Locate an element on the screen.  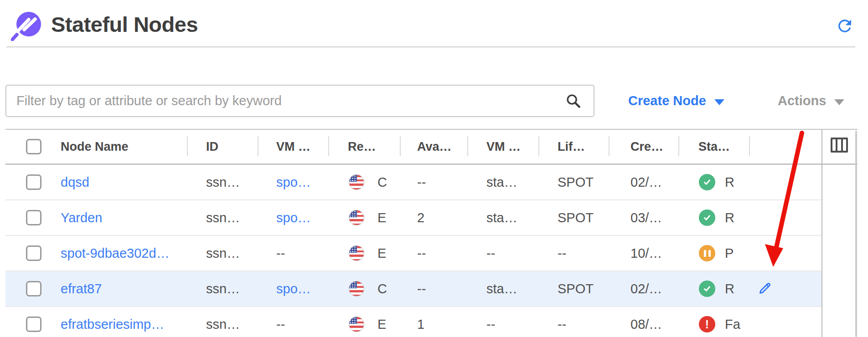
column-header: Sta… is located at coordinates (714, 147).